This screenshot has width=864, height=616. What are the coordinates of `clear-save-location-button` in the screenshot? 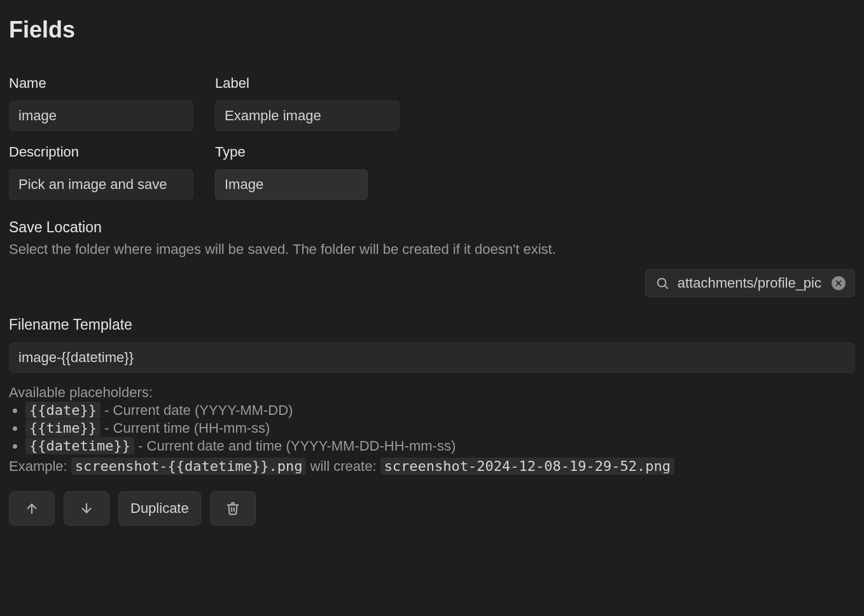 It's located at (839, 283).